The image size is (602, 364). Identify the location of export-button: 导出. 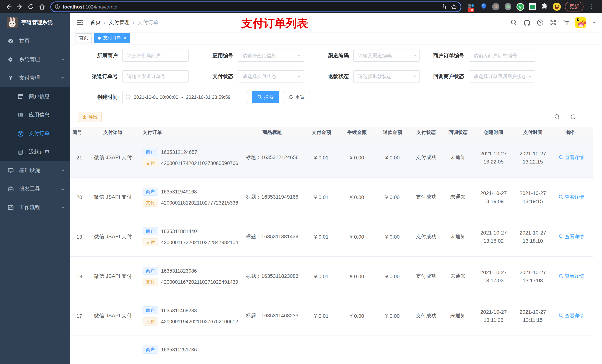
(90, 117).